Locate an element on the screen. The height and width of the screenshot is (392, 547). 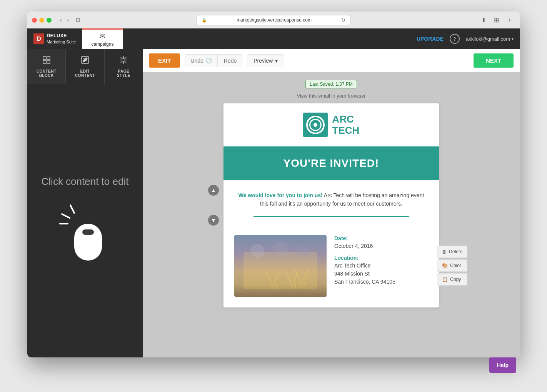
deluxe-logo-icon: D is located at coordinates (39, 39).